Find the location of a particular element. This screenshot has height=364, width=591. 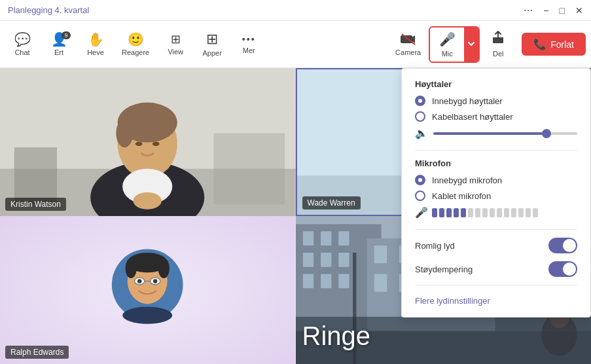

ert-label: Ert is located at coordinates (59, 52).